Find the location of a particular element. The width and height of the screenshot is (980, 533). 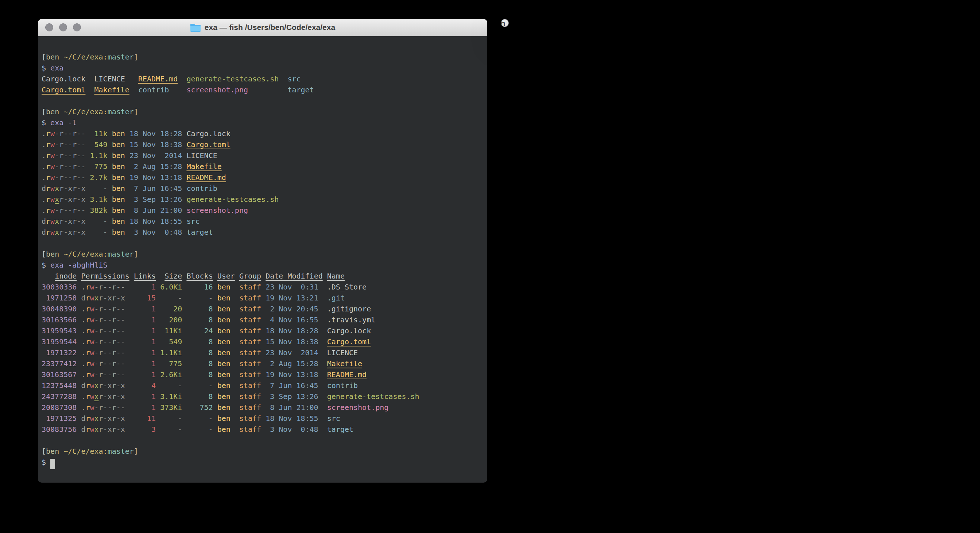

terminal-line: 30048390 .rw-r--r-- 1 20 8 ben staff 2 N… is located at coordinates (264, 309).